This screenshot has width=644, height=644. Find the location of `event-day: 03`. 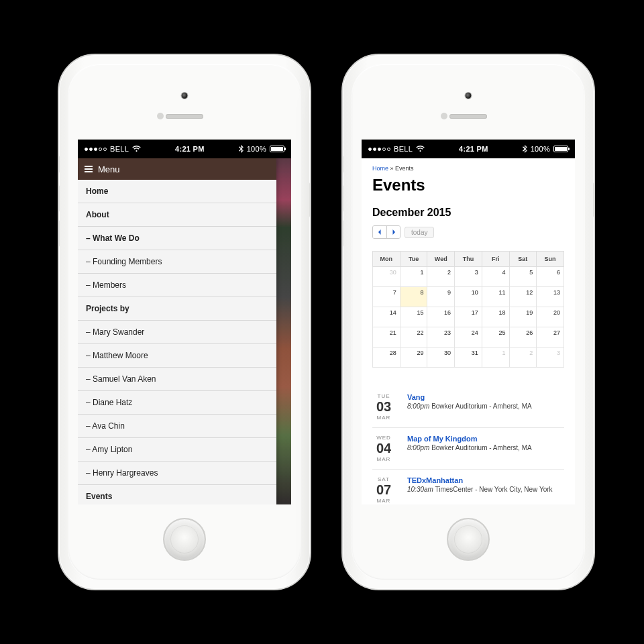

event-day: 03 is located at coordinates (384, 407).